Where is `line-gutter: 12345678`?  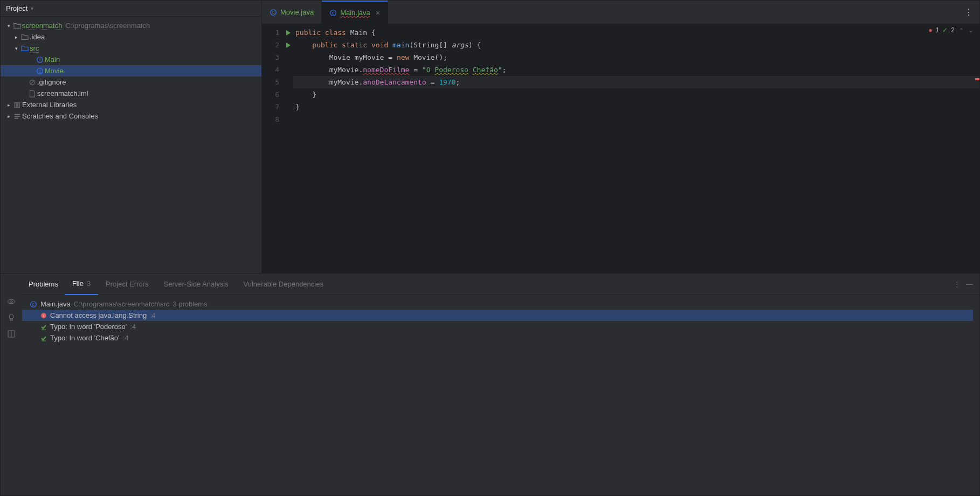
line-gutter: 12345678 is located at coordinates (273, 149).